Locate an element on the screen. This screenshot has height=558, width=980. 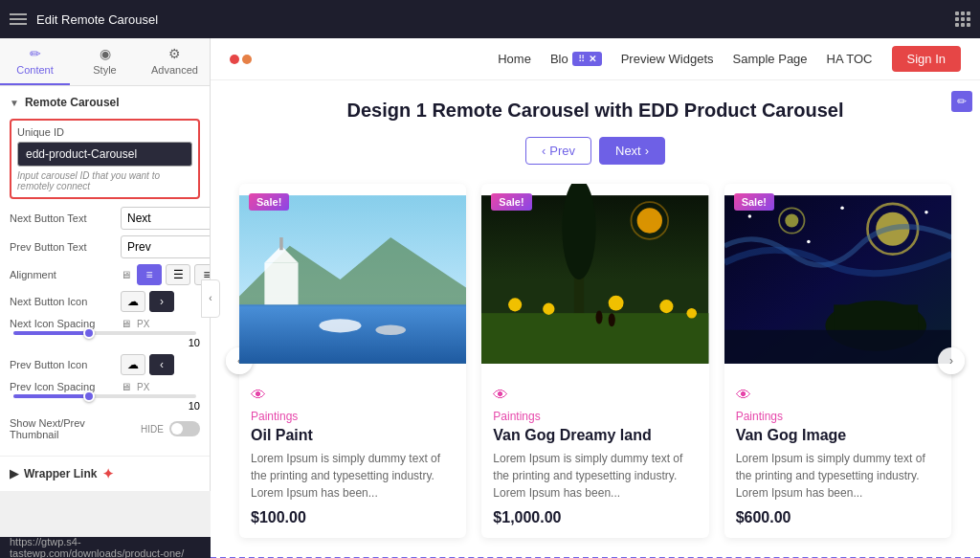
advanced-tab-icon: ⚙ is located at coordinates (174, 54).